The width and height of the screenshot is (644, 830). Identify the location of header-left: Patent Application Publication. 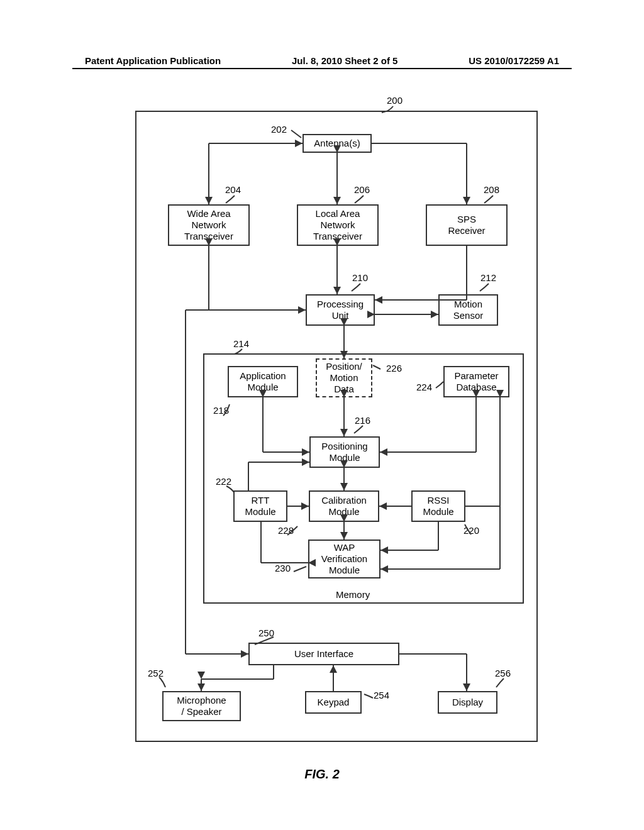
(153, 60).